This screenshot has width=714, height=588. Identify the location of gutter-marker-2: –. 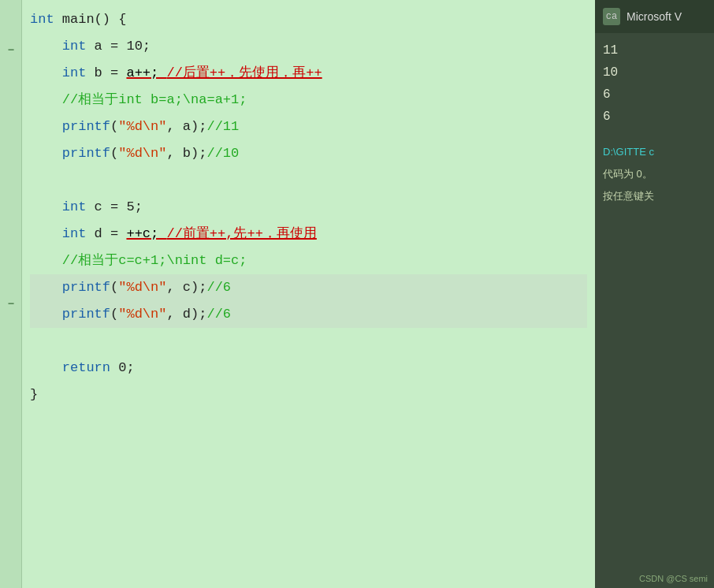
(11, 303).